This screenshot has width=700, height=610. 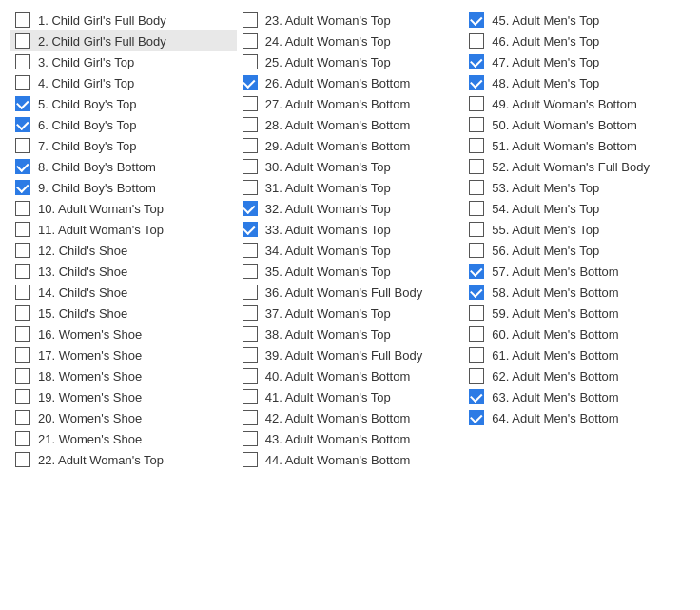 I want to click on list-item: 8. Child Boy's Bottom, so click(x=124, y=167).